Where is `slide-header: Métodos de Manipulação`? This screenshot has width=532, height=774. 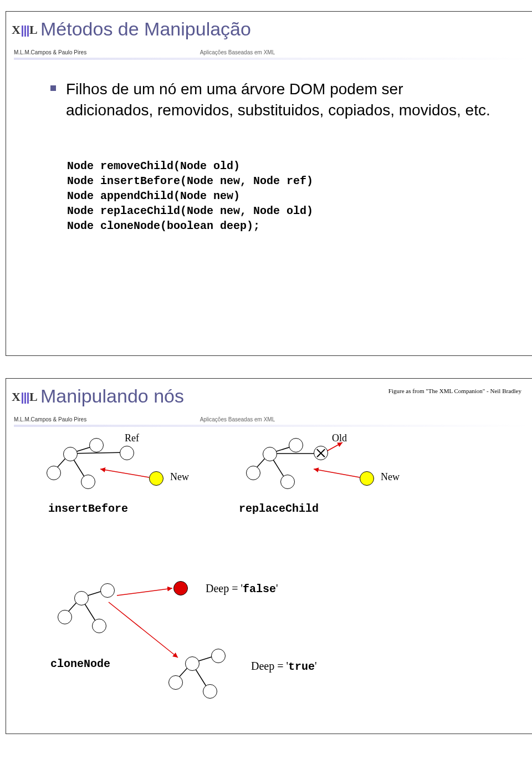 slide-header: Métodos de Manipulação is located at coordinates (269, 28).